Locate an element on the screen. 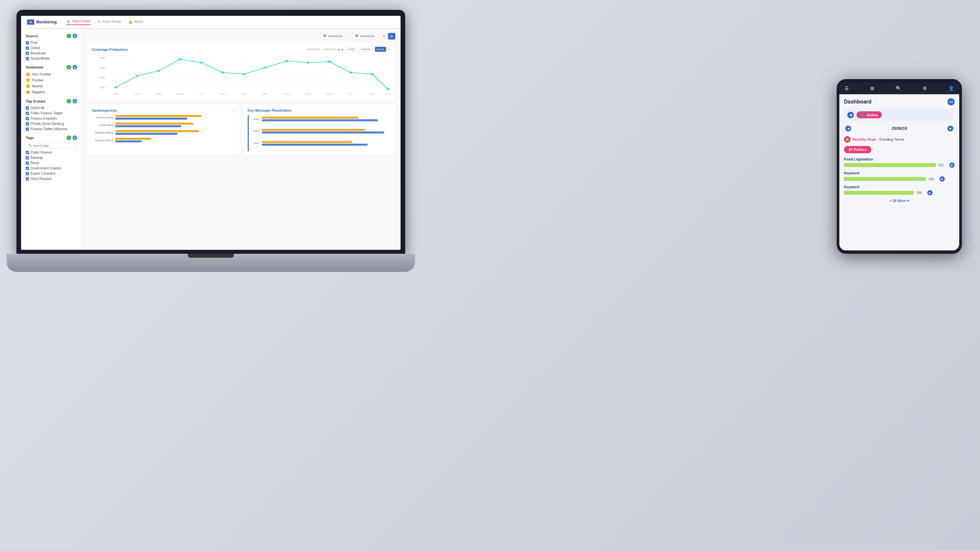  taggroup-privsec: Private Sector Banking is located at coordinates (52, 124).